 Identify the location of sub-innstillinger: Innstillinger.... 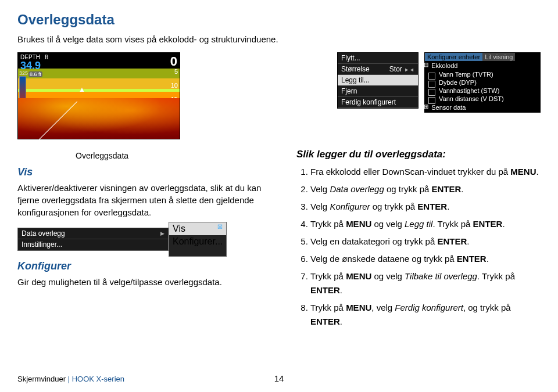
(93, 244).